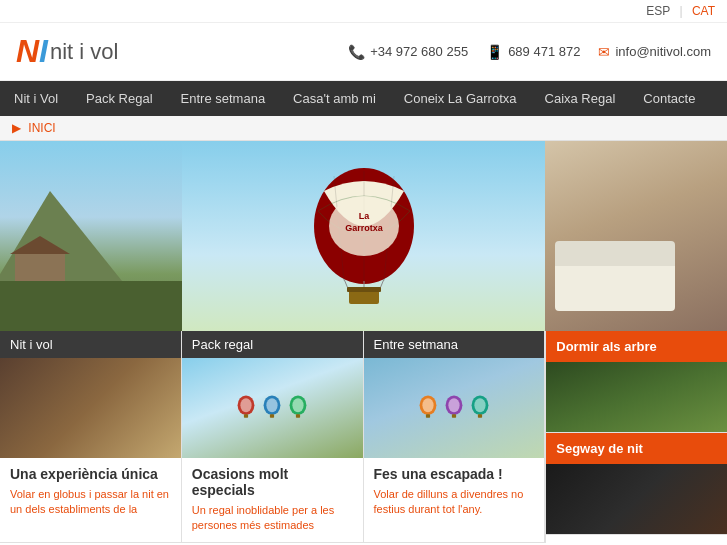  I want to click on nav-item-pack-regal: Pack Regal, so click(119, 98).